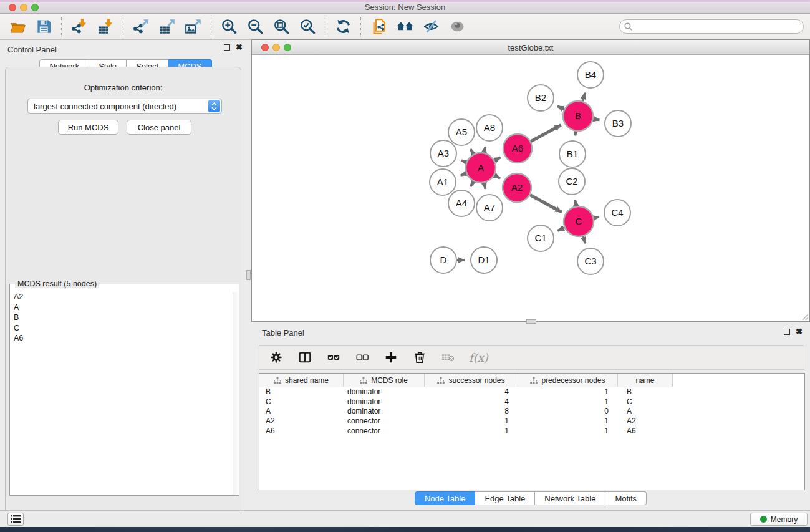  Describe the element at coordinates (44, 27) in the screenshot. I see `save-session-icon` at that location.